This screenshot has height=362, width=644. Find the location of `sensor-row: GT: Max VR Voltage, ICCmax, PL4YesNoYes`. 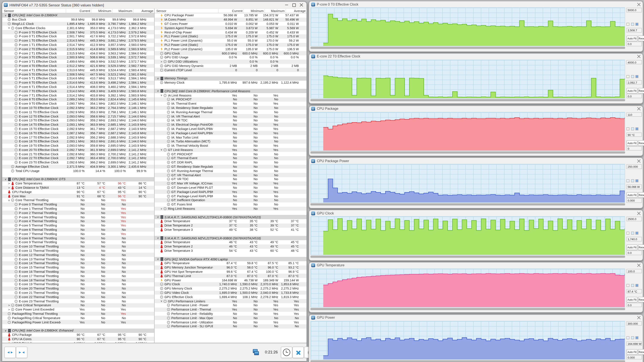

sensor-row: GT: Max VR Voltage, ICCmax, PL4YesNoYes is located at coordinates (230, 183).